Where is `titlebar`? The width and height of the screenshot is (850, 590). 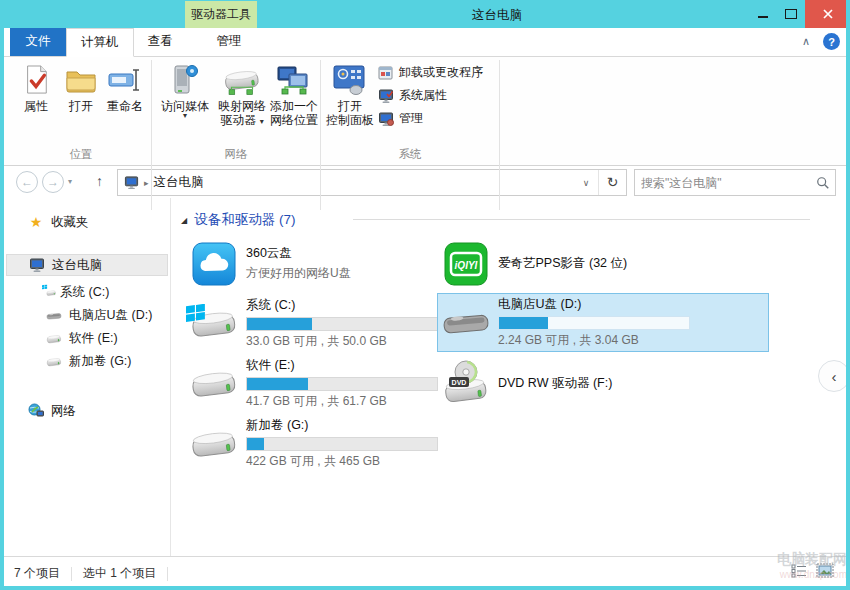 titlebar is located at coordinates (425, 14).